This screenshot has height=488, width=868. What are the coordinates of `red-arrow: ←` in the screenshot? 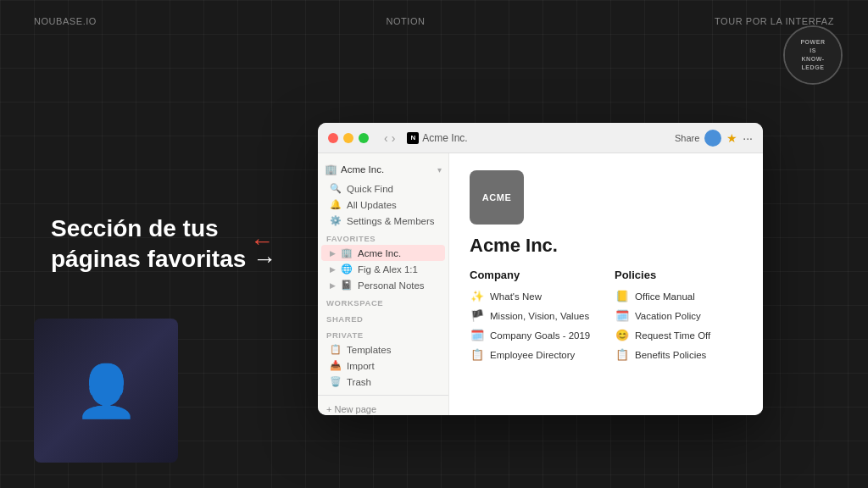 It's located at (262, 241).